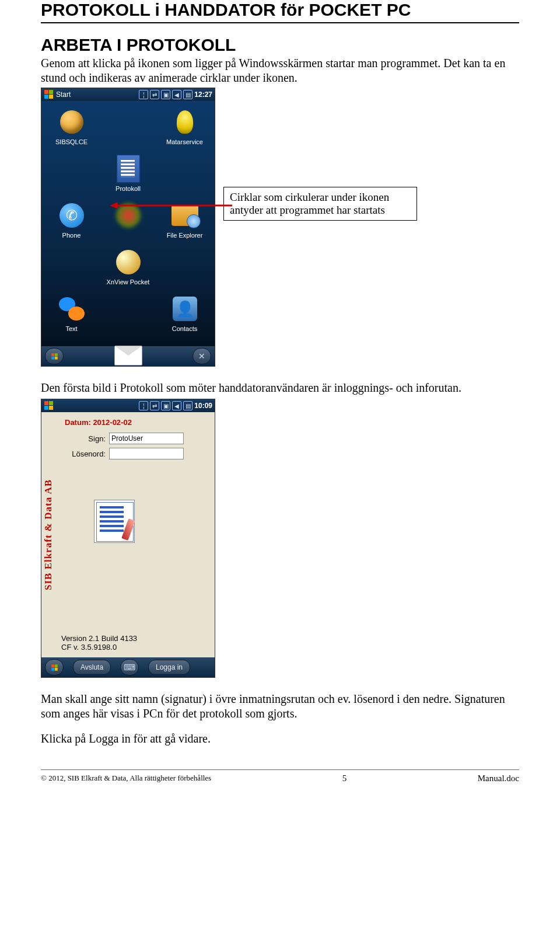  Describe the element at coordinates (174, 205) in the screenshot. I see `callout-arrow` at that location.